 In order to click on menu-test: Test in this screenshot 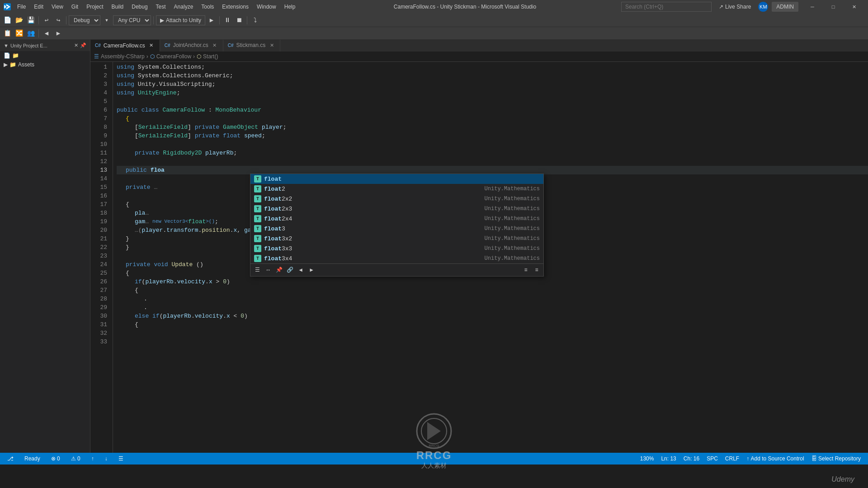, I will do `click(161, 7)`.